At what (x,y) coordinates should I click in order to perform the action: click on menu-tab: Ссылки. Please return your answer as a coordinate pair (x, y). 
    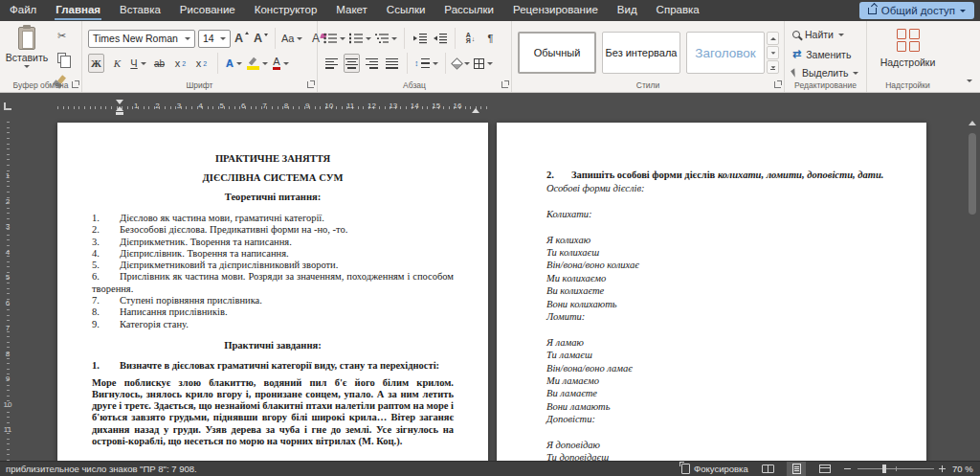
    Looking at the image, I should click on (406, 11).